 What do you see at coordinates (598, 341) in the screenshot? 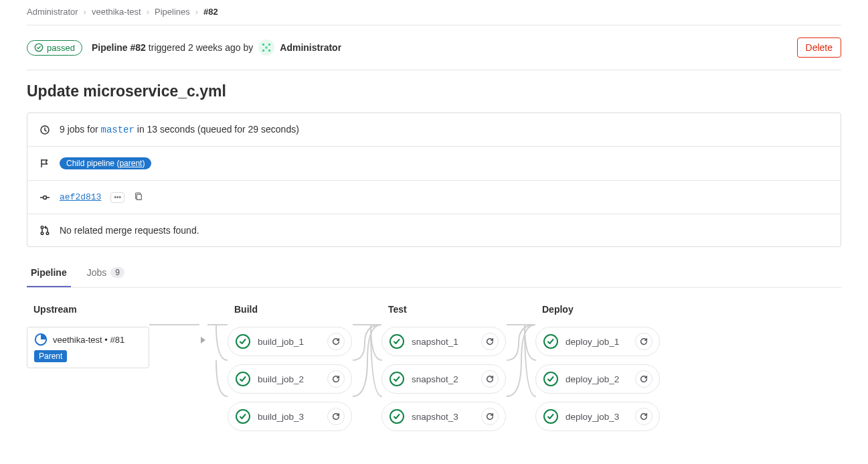
I see `job-pill: deploy_job_1` at bounding box center [598, 341].